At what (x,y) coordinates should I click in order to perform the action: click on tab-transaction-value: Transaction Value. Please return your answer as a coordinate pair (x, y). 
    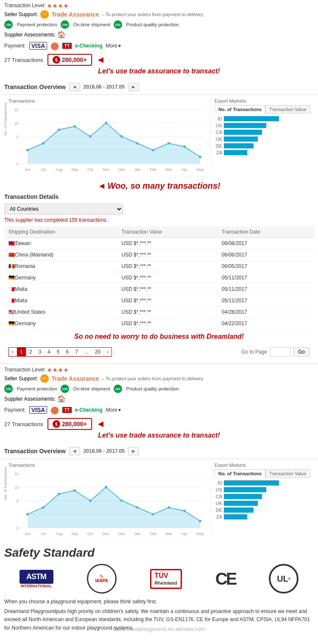
    Looking at the image, I should click on (287, 109).